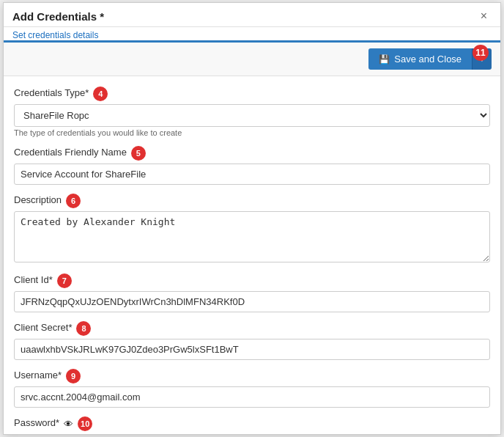 This screenshot has width=504, height=437. I want to click on friendly-name-group: Credentials Friendly Name 5, so click(252, 166).